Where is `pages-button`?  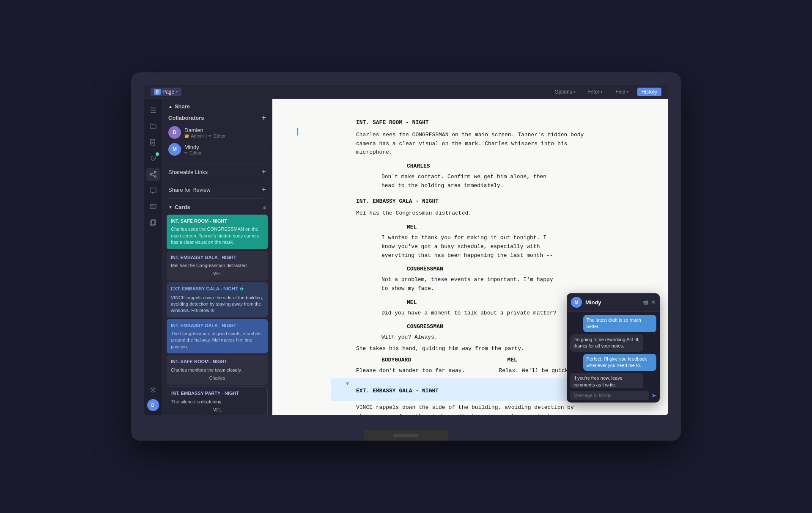 pages-button is located at coordinates (153, 223).